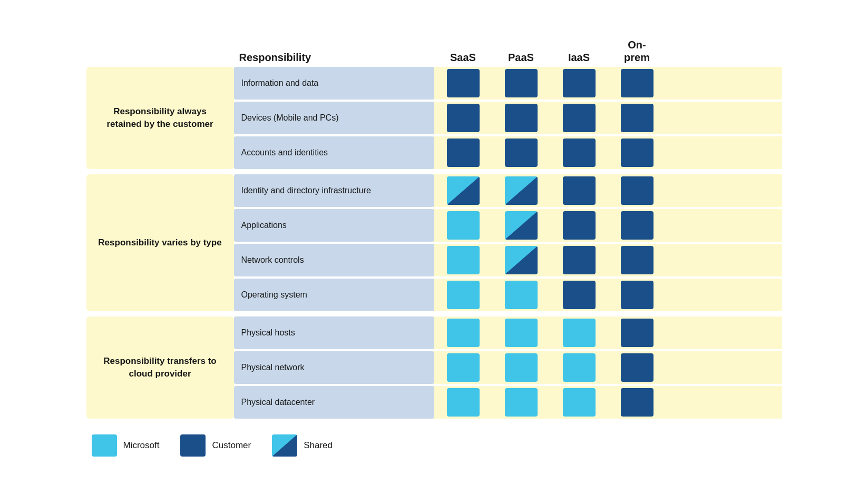  Describe the element at coordinates (125, 445) in the screenshot. I see `legend-item-microsoft: Microsoft` at that location.